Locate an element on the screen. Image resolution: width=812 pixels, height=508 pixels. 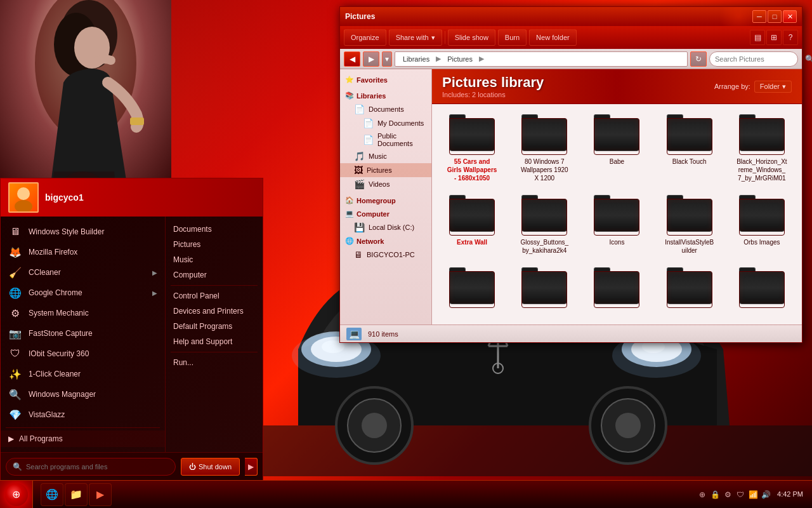
explorer-toolbar: Organize Share with ▾ Slide show Burn Ne… is located at coordinates (571, 37).